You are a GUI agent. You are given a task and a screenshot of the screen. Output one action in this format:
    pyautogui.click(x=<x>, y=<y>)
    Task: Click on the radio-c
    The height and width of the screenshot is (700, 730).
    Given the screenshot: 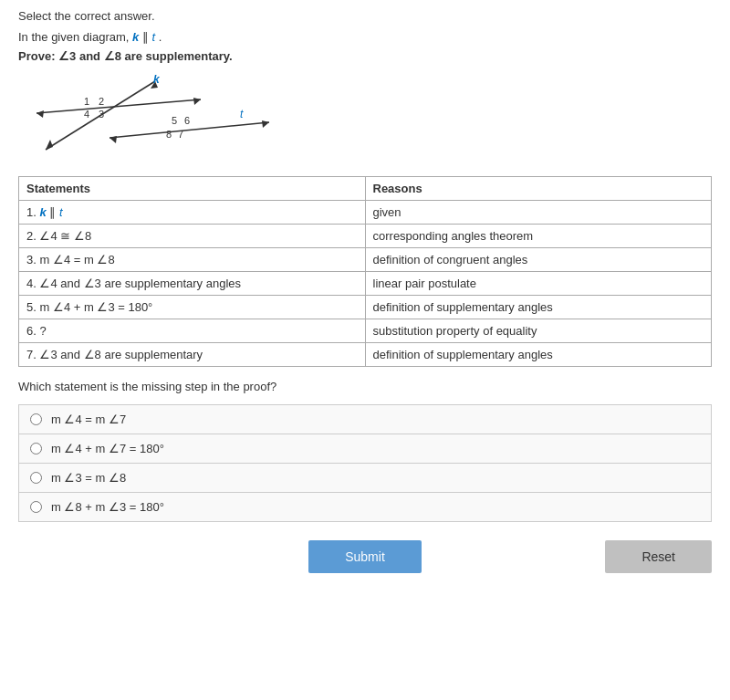 What is the action you would take?
    pyautogui.click(x=36, y=478)
    